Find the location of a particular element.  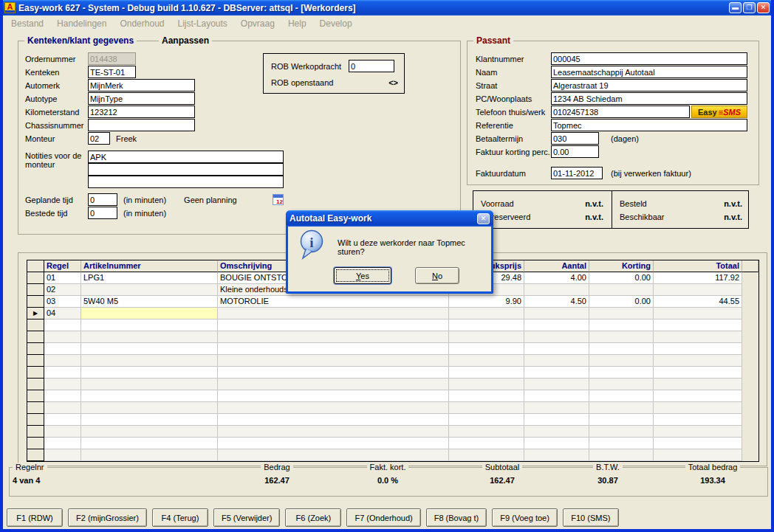

menu-item-help: Help is located at coordinates (297, 24).